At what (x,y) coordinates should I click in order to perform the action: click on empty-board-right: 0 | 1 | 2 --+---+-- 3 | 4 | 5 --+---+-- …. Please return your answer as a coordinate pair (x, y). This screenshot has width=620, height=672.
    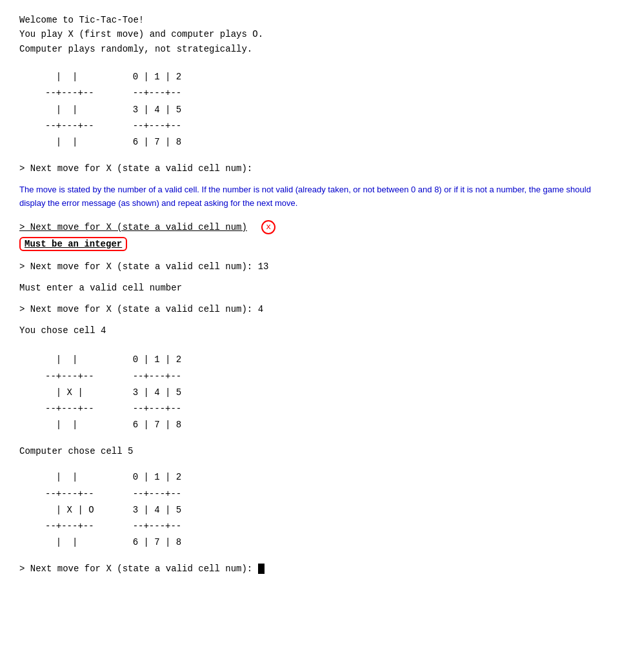
    Looking at the image, I should click on (157, 110).